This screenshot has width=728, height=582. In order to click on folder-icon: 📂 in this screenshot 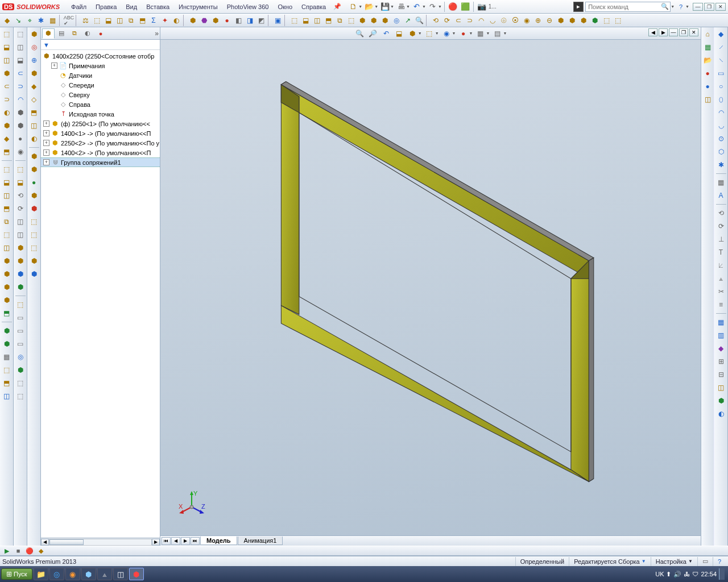, I will do `click(708, 60)`.